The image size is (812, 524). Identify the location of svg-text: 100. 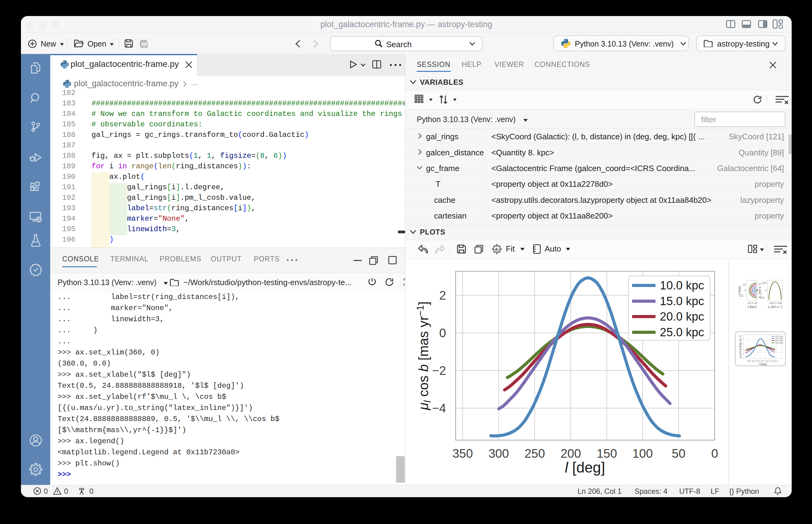
(643, 453).